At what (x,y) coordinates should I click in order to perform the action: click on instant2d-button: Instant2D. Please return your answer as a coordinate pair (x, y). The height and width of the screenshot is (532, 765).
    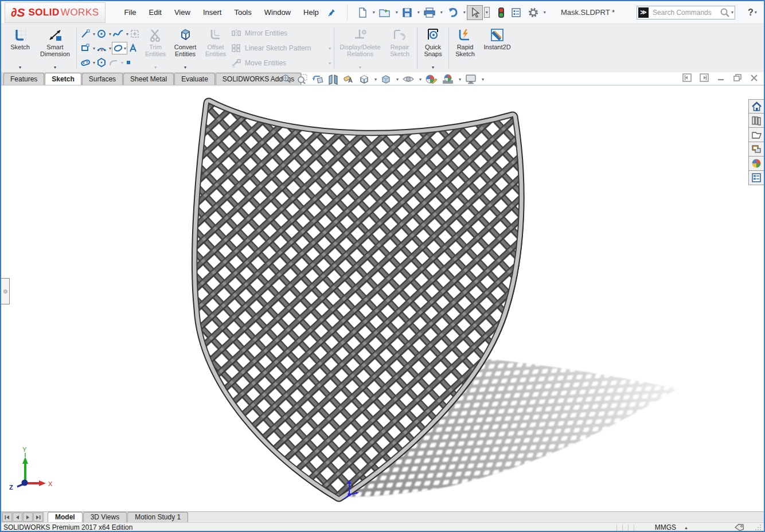
    Looking at the image, I should click on (497, 48).